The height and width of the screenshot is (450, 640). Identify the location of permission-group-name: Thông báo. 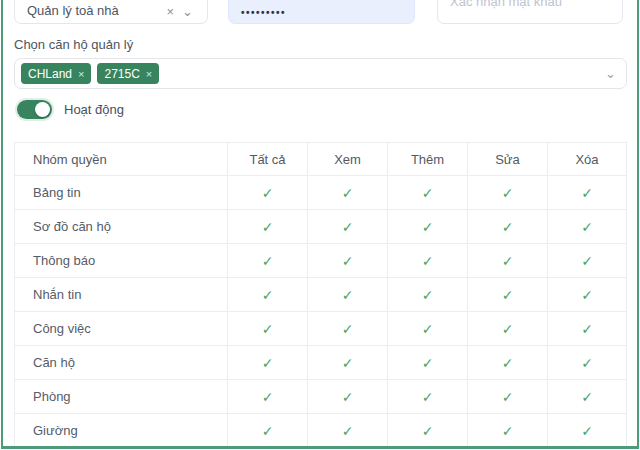
(122, 261).